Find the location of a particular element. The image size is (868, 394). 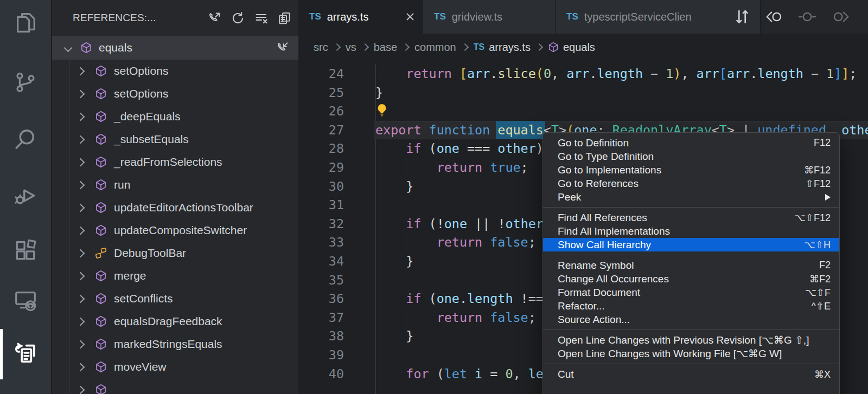

breadcrumb-item-vs: vs is located at coordinates (351, 48).